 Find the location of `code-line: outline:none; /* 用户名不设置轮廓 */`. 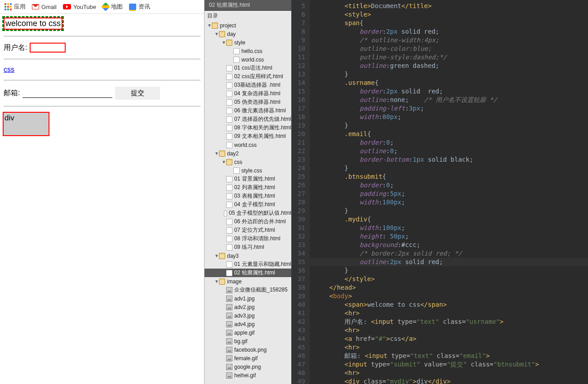

code-line: outline:none; /* 用户名不设置轮廓 */ is located at coordinates (449, 100).